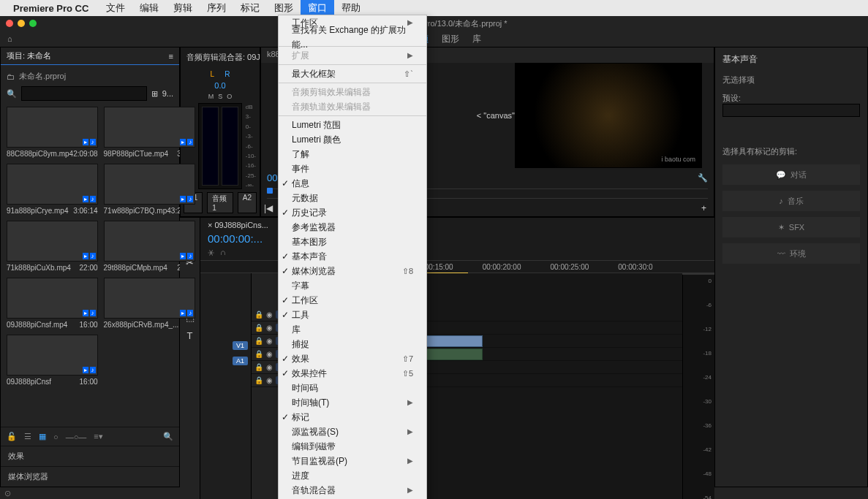 The image size is (868, 499). What do you see at coordinates (608, 115) in the screenshot?
I see `program-canvas` at bounding box center [608, 115].